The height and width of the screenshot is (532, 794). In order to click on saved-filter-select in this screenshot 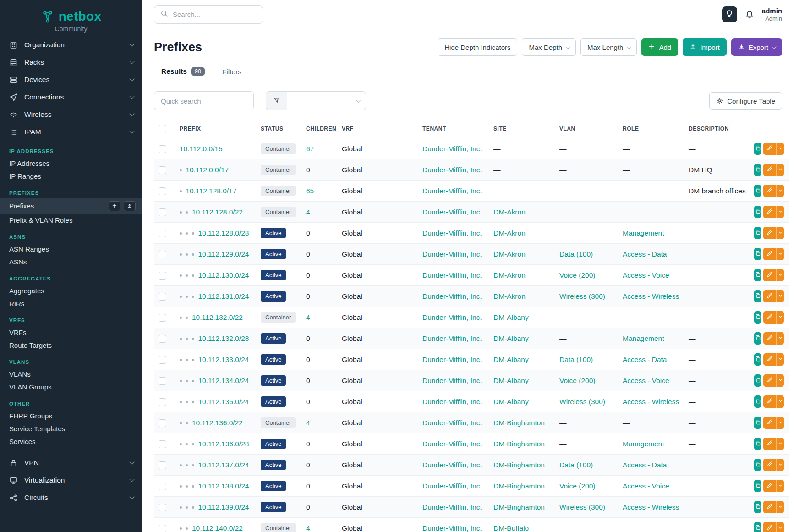, I will do `click(327, 101)`.